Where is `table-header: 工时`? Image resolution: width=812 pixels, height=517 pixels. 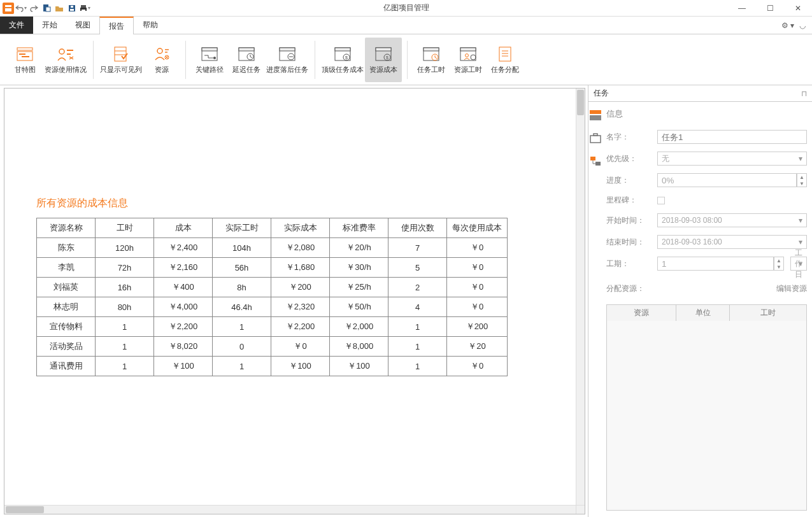 table-header: 工时 is located at coordinates (125, 228).